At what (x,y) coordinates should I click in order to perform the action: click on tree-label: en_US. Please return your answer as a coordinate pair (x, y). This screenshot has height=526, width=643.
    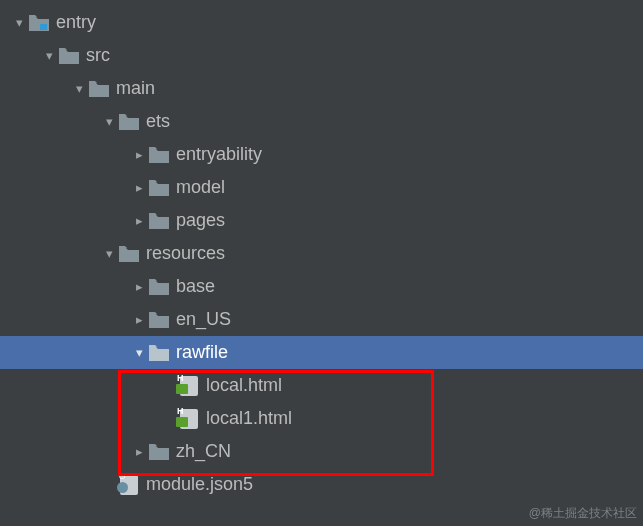
    Looking at the image, I should click on (204, 320).